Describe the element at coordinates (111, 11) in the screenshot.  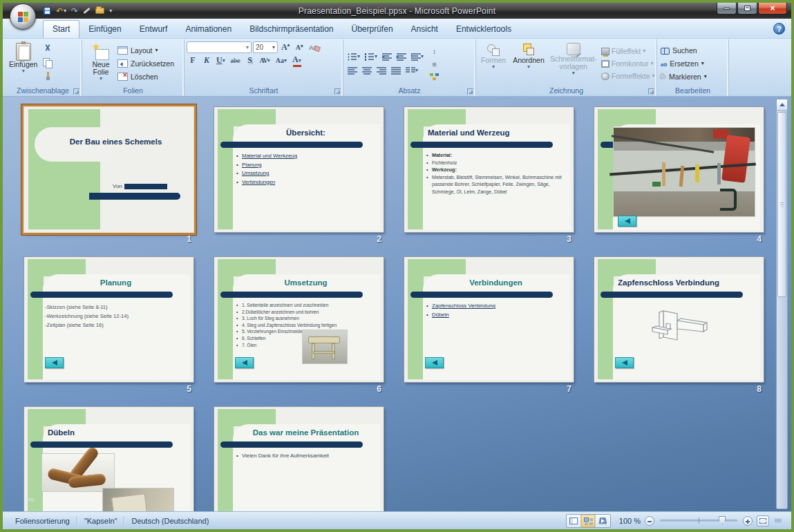
I see `qat-customize-button` at that location.